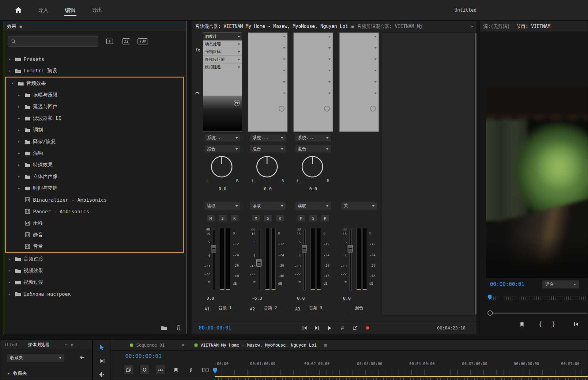  I want to click on effects-tree-item-folder: ▸降杂/恢复, so click(95, 142).